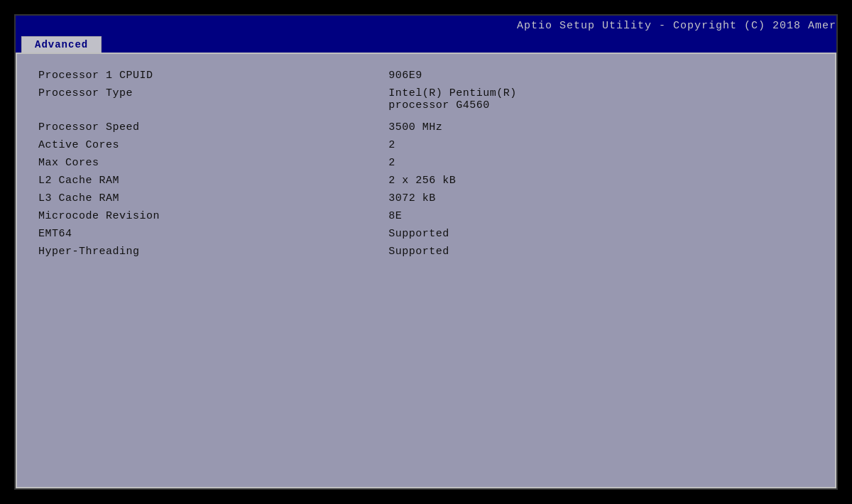  I want to click on info-value: 2 x 256 kB, so click(601, 180).